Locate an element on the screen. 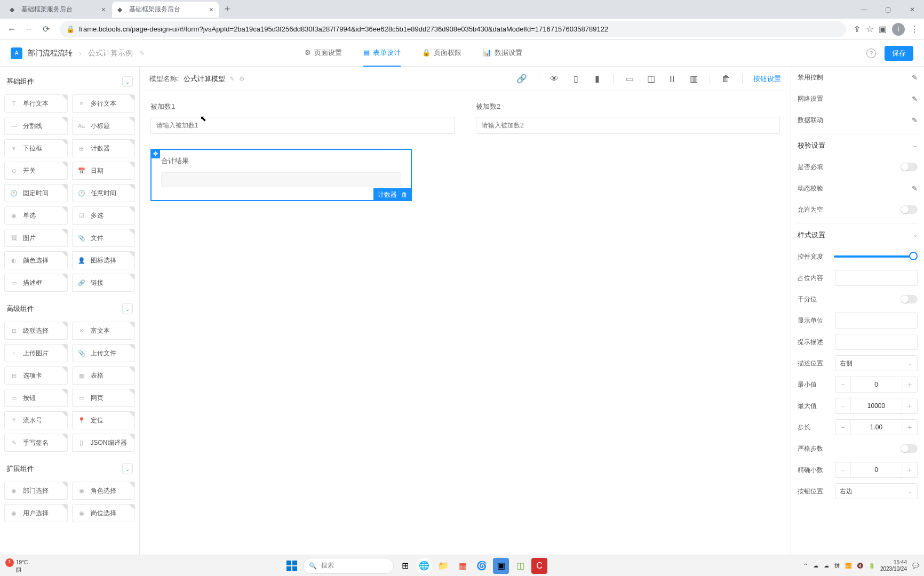  tablet-icon: ▯ is located at coordinates (576, 79).